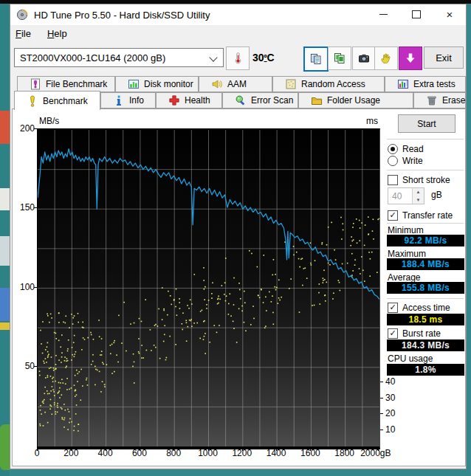  I want to click on exit-button: Exit, so click(444, 58).